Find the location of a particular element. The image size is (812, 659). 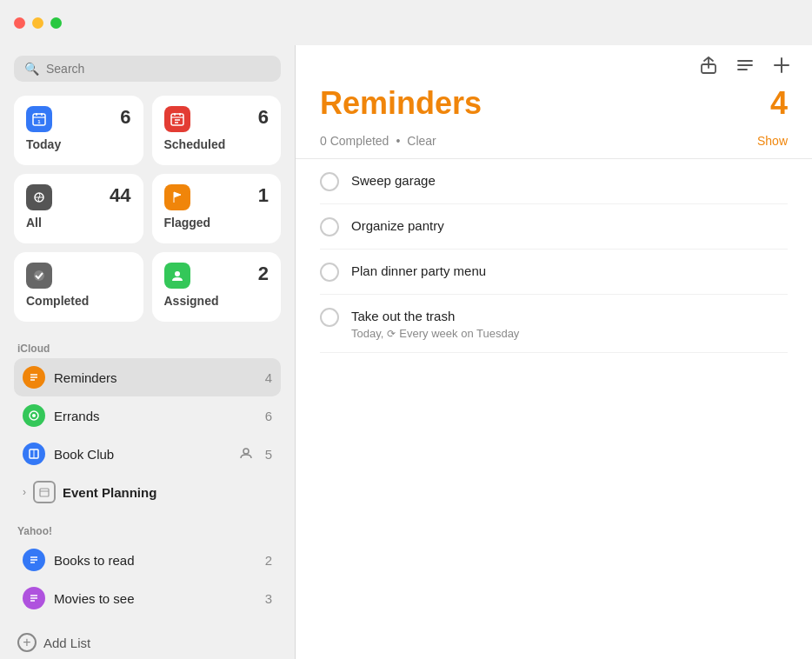

errands-list-count: 6 is located at coordinates (269, 416).